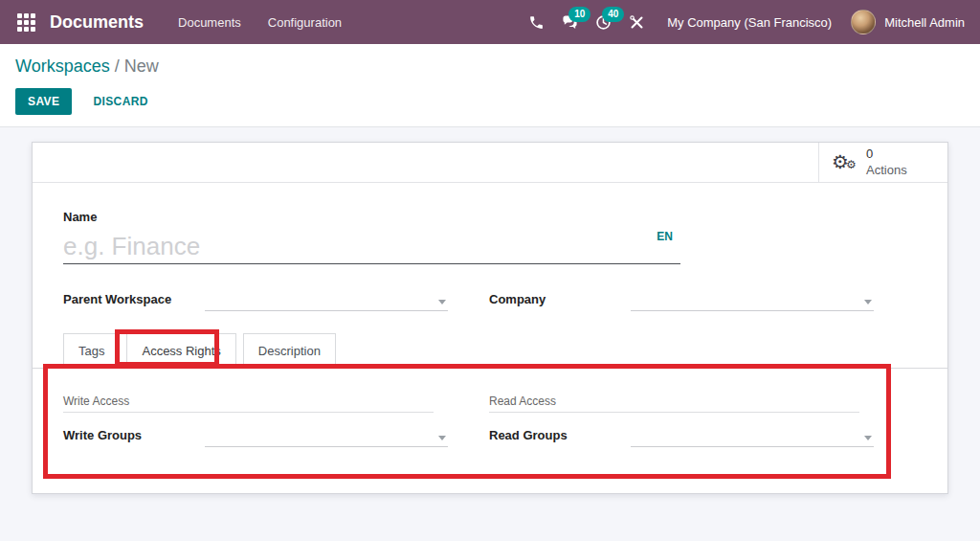 This screenshot has height=541, width=980. Describe the element at coordinates (134, 302) in the screenshot. I see `parent-workspace-label: Parent Workspace` at that location.